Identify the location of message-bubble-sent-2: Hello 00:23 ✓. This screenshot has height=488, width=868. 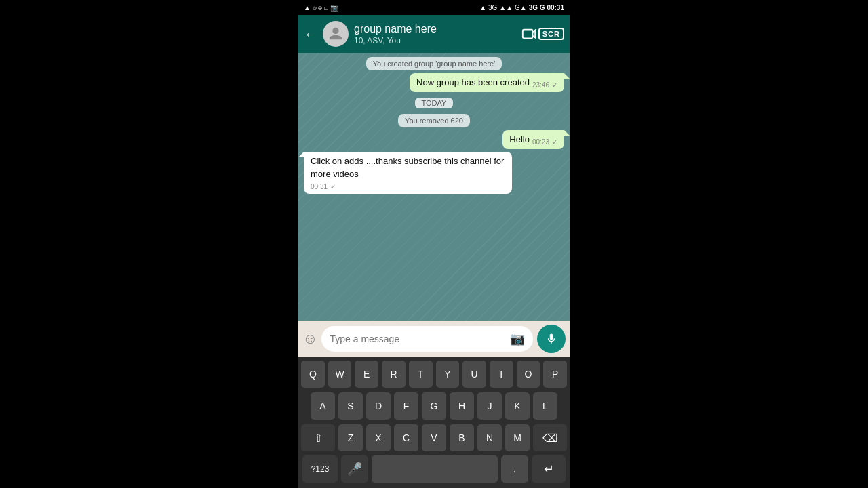
(533, 140).